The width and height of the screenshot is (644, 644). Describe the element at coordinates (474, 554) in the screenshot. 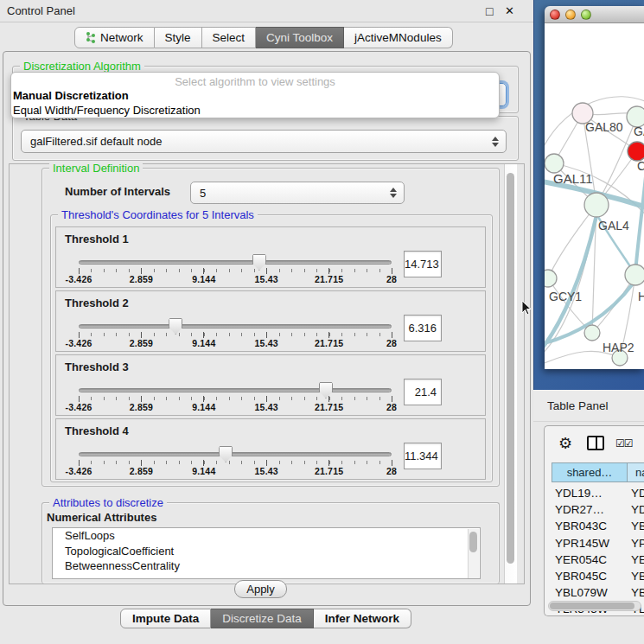

I see `list-scrollbar` at that location.